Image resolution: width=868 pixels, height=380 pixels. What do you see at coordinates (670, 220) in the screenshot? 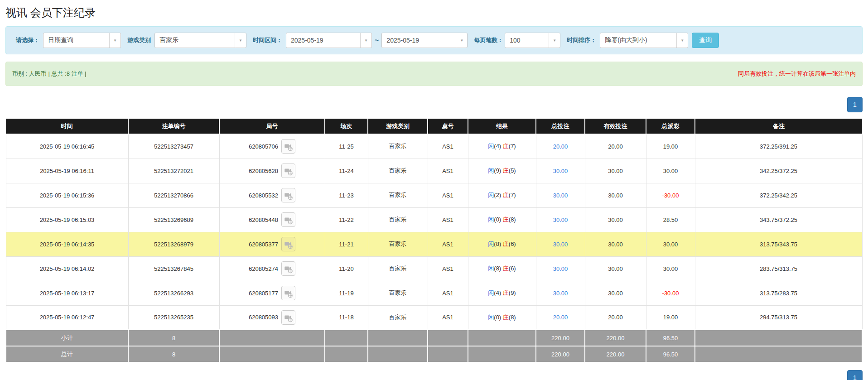
I see `payout-cell: 28.50` at bounding box center [670, 220].